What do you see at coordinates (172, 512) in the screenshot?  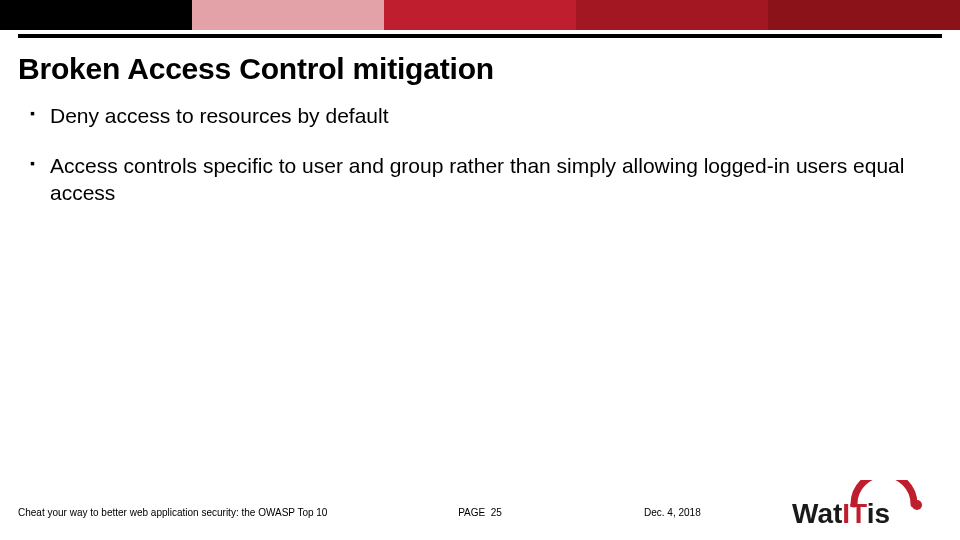 I see `footer-description: Cheat your way to better web application…` at bounding box center [172, 512].